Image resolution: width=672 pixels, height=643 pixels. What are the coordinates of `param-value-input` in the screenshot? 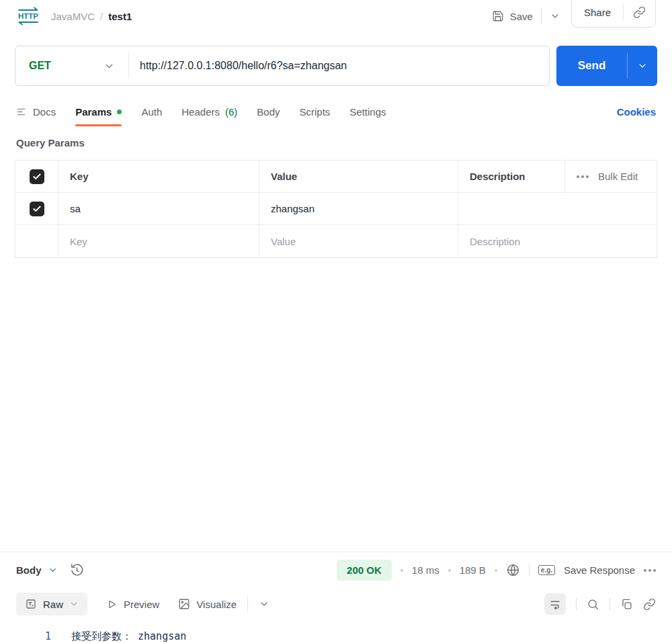 It's located at (359, 208).